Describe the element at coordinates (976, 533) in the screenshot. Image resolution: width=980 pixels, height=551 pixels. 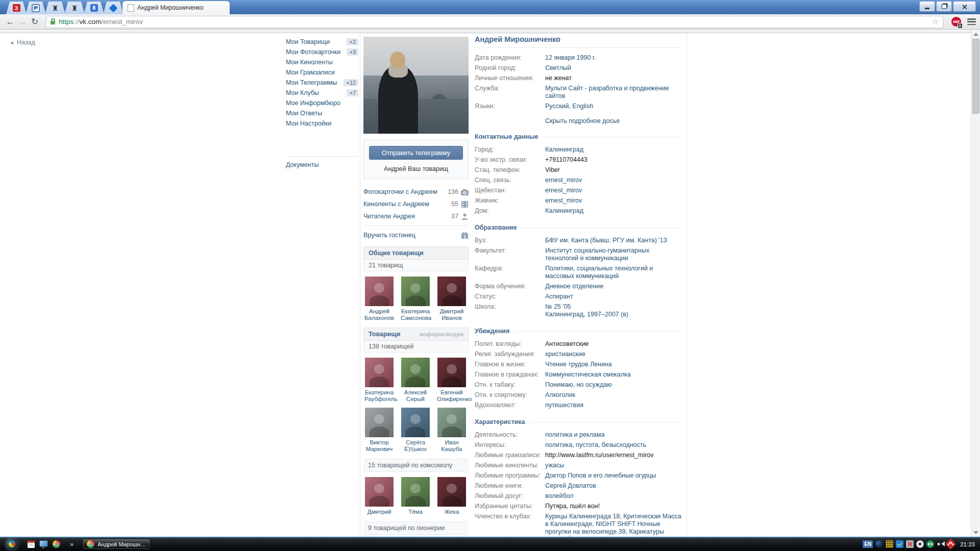
I see `scroll-down-arrow` at that location.